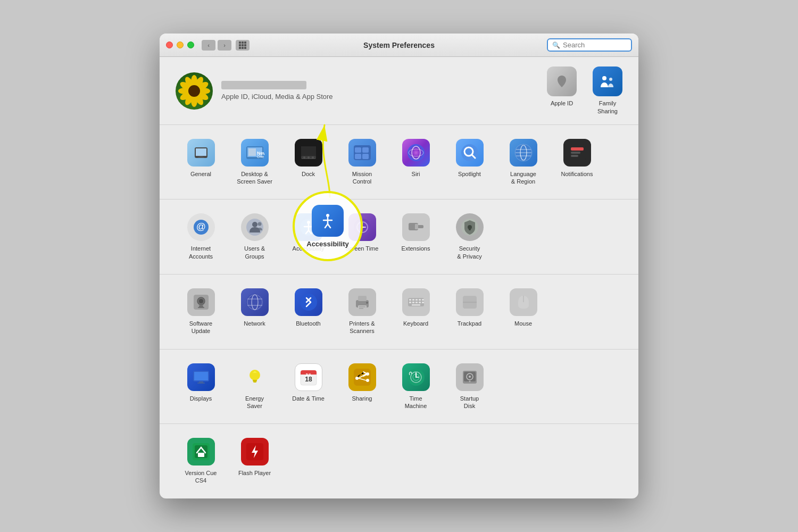 This screenshot has width=798, height=532. What do you see at coordinates (399, 461) in the screenshot?
I see `row5-grid: Version CueCS4 Flash Player` at bounding box center [399, 461].